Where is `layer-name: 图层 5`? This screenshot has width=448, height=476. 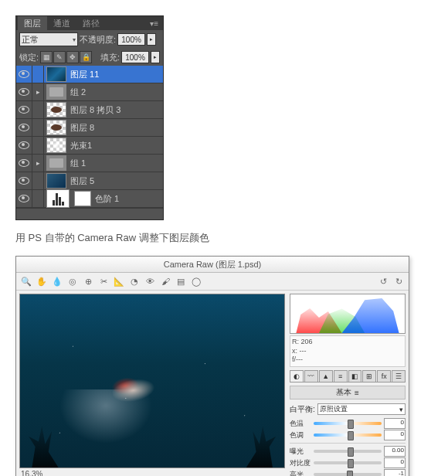
layer-name: 图层 5 is located at coordinates (82, 181).